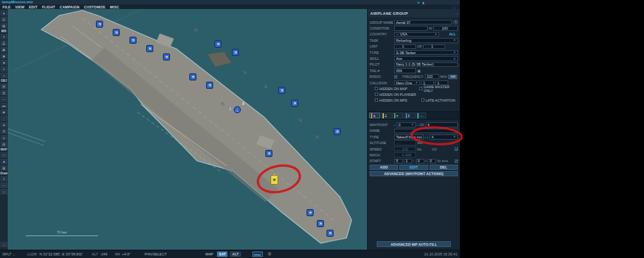  Describe the element at coordinates (4, 138) in the screenshot. I see `toolbar-icon: ◎` at that location.